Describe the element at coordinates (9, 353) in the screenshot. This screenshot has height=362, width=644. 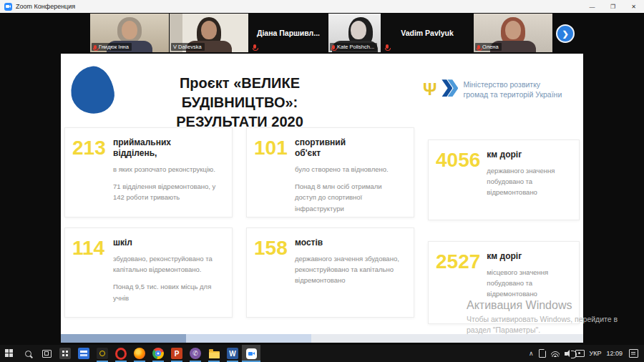
I see `start-button` at that location.